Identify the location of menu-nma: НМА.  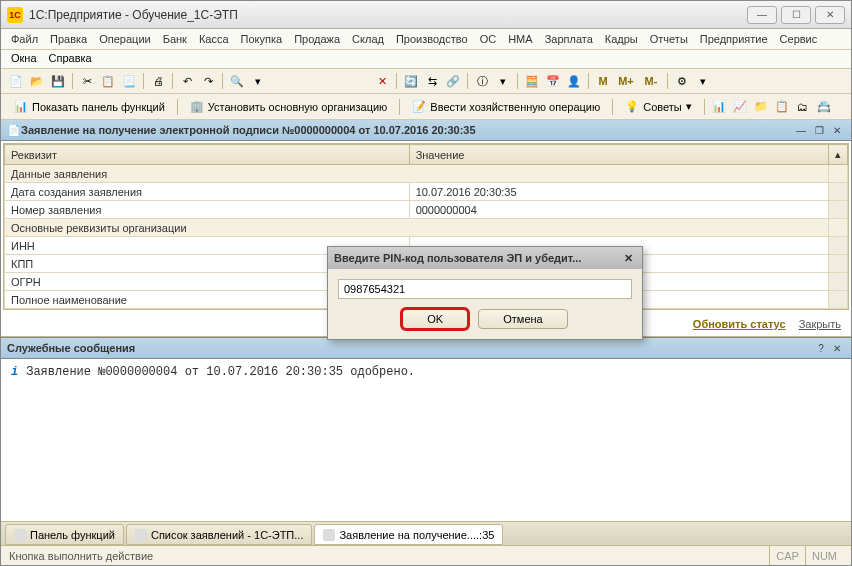
(520, 39).